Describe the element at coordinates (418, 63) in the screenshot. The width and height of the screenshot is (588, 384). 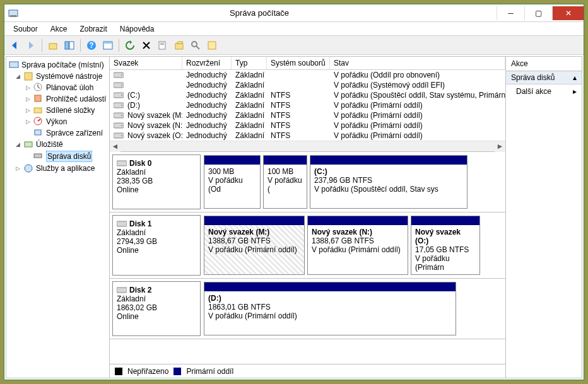
I see `col-status: Stav` at that location.